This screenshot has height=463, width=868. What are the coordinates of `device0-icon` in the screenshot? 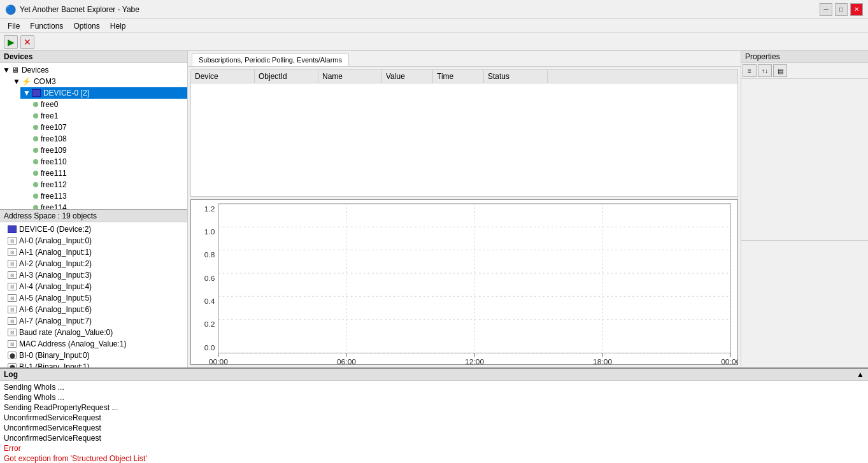 It's located at (36, 93).